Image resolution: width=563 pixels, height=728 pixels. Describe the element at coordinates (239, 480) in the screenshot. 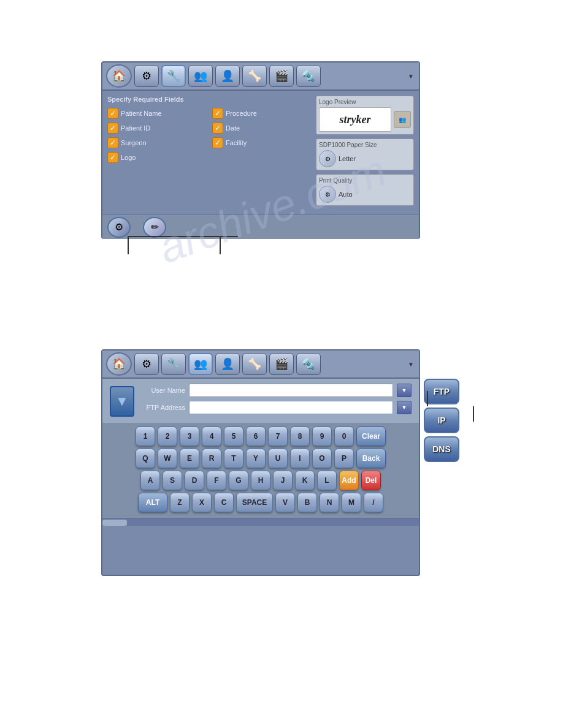

I see `key-g: G` at that location.